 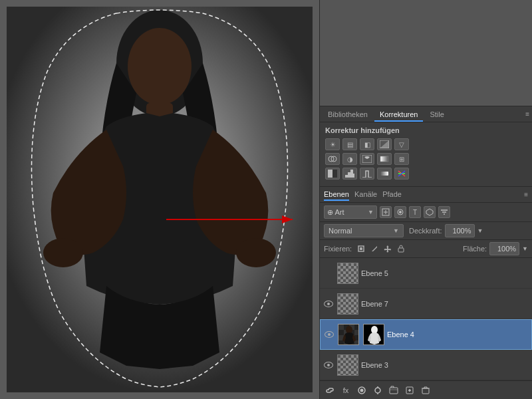 I want to click on bw-icon, so click(x=367, y=159).